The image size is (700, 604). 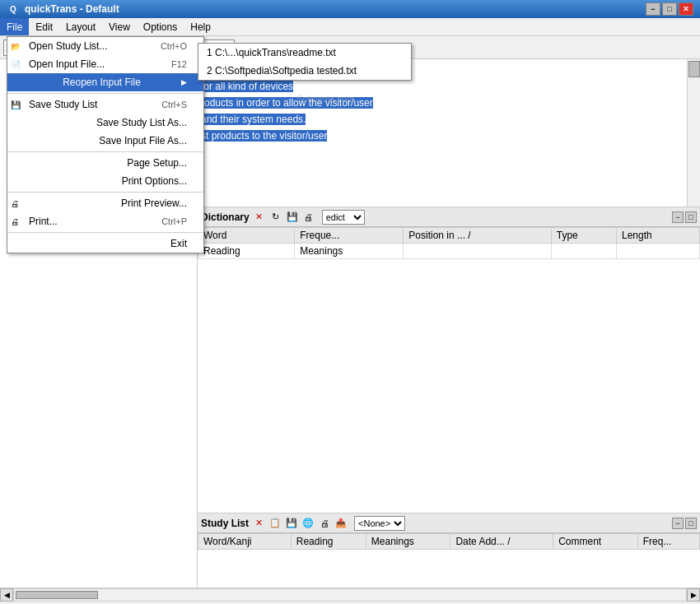 What do you see at coordinates (693, 133) in the screenshot?
I see `text-vscrollbar` at bounding box center [693, 133].